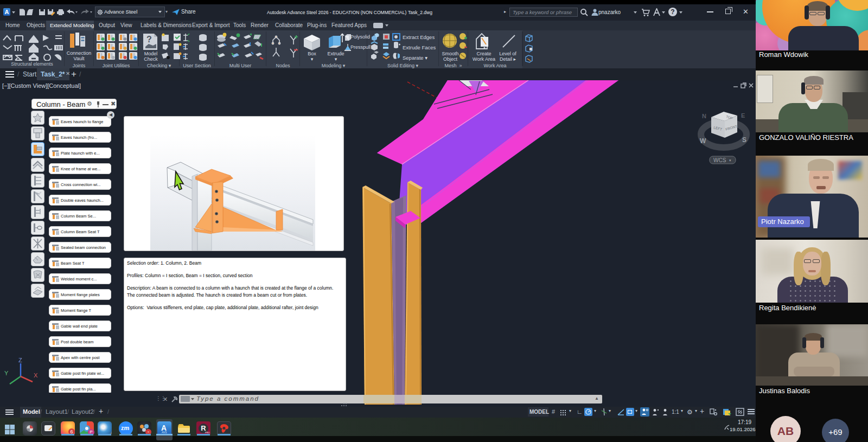 Image resolution: width=868 pixels, height=442 pixels. I want to click on svg-text: X, so click(36, 375).